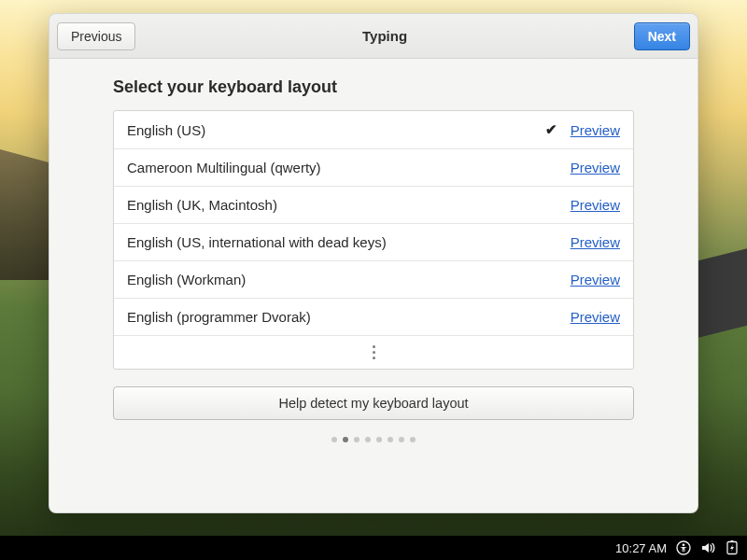 The image size is (747, 560). Describe the element at coordinates (331, 131) in the screenshot. I see `layout-name: English (US)` at that location.